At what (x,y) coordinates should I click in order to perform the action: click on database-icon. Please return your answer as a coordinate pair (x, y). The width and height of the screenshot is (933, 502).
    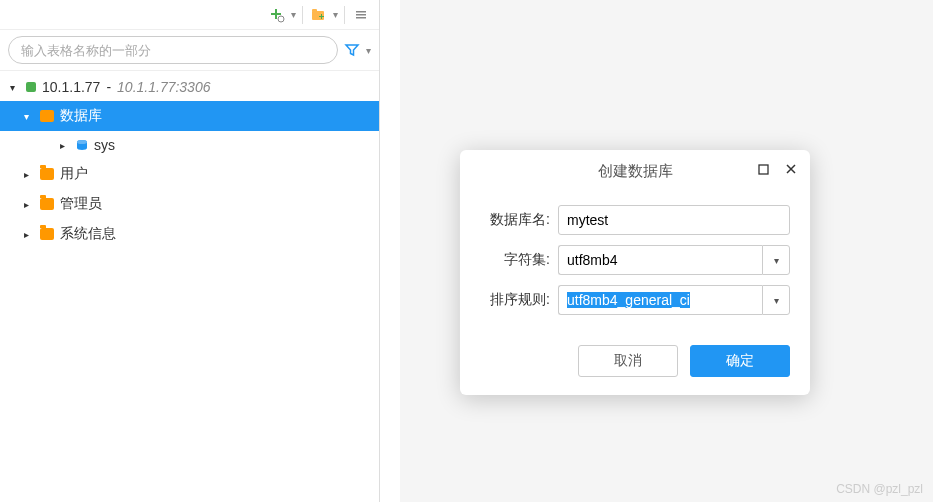
    Looking at the image, I should click on (82, 145).